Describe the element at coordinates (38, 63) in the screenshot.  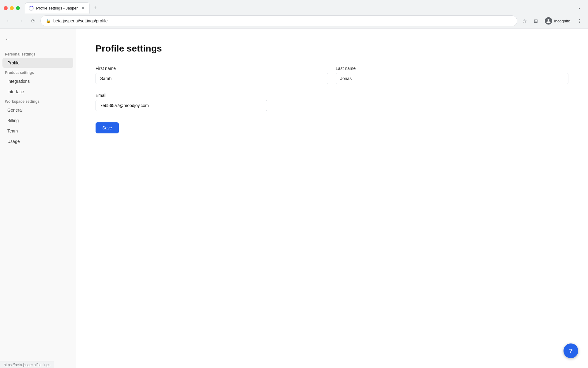
I see `sidebar-item-profile: Profile` at that location.